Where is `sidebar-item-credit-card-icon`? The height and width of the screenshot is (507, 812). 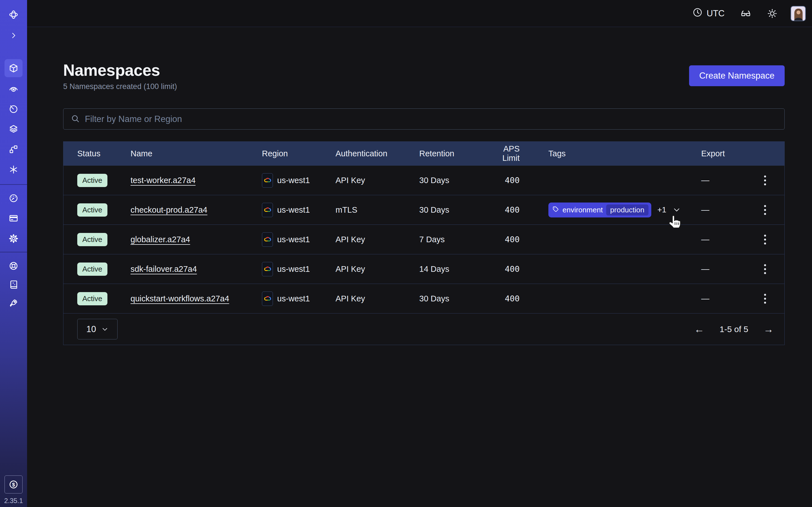
sidebar-item-credit-card-icon is located at coordinates (13, 218).